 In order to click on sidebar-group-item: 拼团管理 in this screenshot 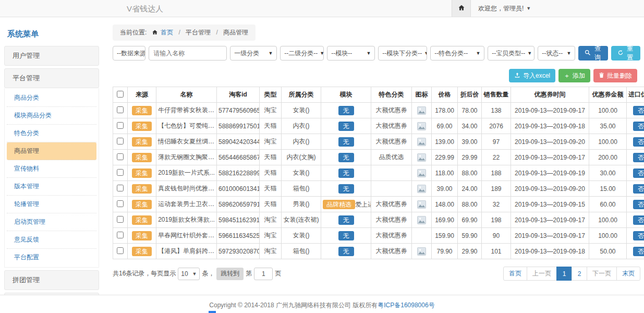, I will do `click(52, 280)`.